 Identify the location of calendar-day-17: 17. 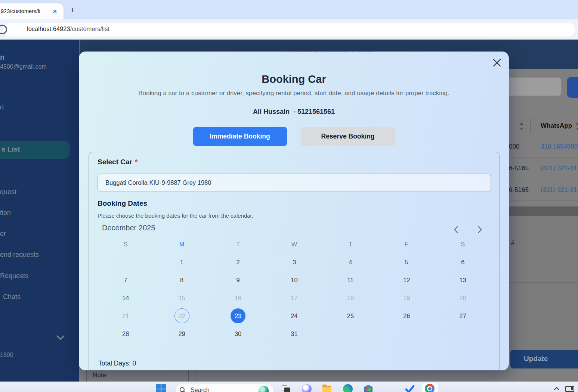
(294, 298).